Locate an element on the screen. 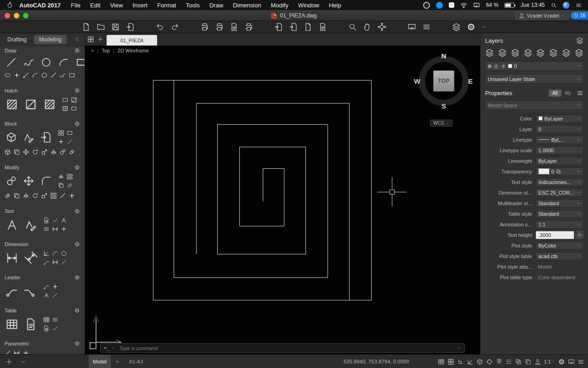 Image resolution: width=588 pixels, height=368 pixels. space-selector: Model Space is located at coordinates (534, 105).